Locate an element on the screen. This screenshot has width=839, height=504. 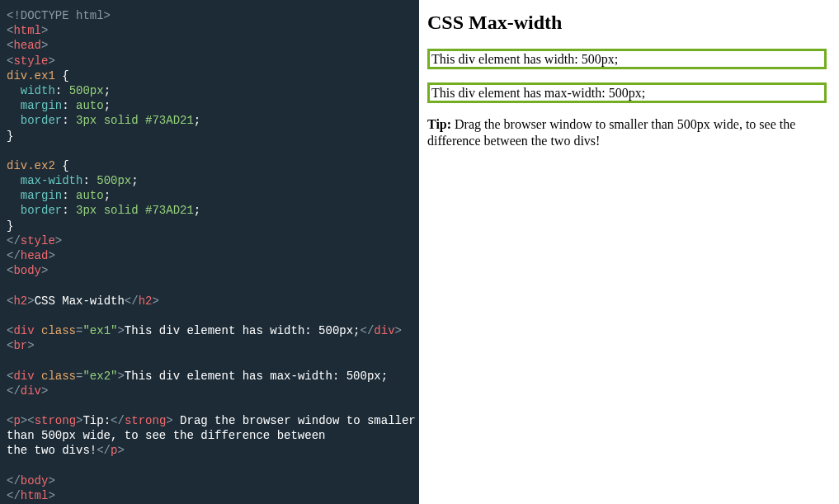
preview-div-ex2: This div element has max-width: 500px; is located at coordinates (627, 92).